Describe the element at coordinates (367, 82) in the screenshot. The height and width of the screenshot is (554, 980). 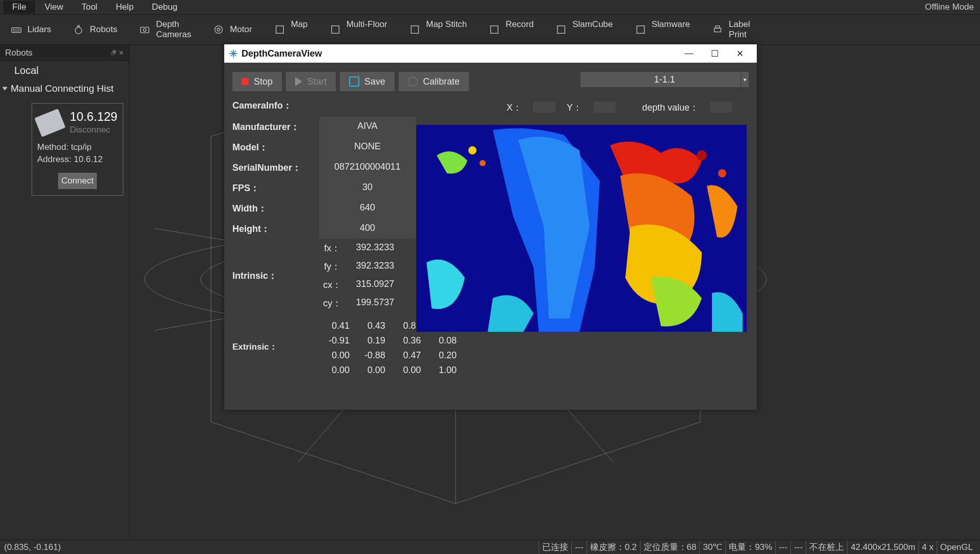
I see `save-button: Save` at that location.